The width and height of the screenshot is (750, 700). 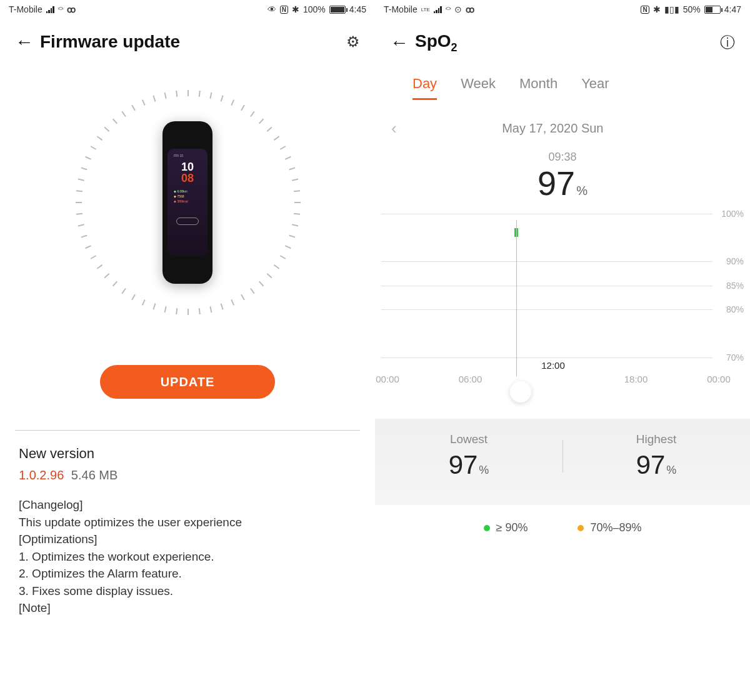 What do you see at coordinates (735, 261) in the screenshot?
I see `y-gridlabel: 90%` at bounding box center [735, 261].